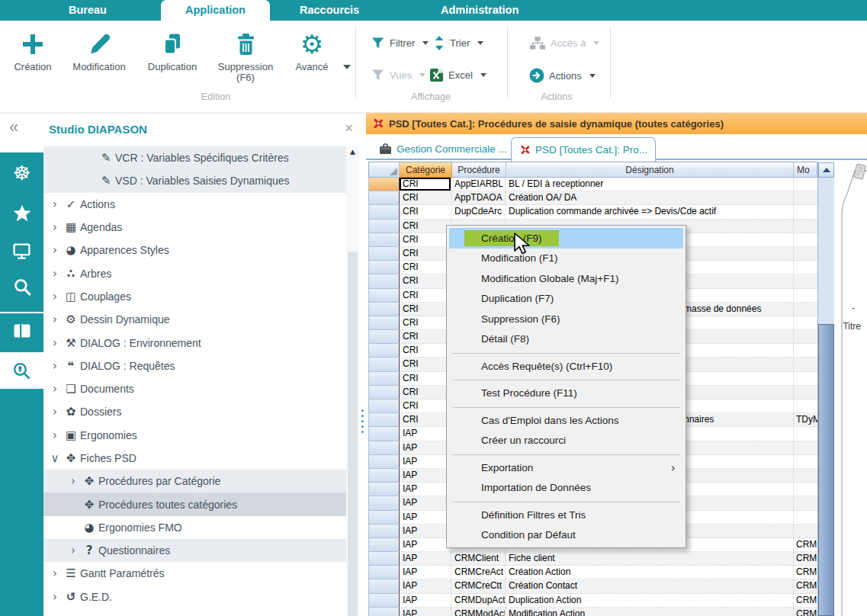 The image size is (867, 616). I want to click on cell-procedure: CRMClient, so click(479, 559).